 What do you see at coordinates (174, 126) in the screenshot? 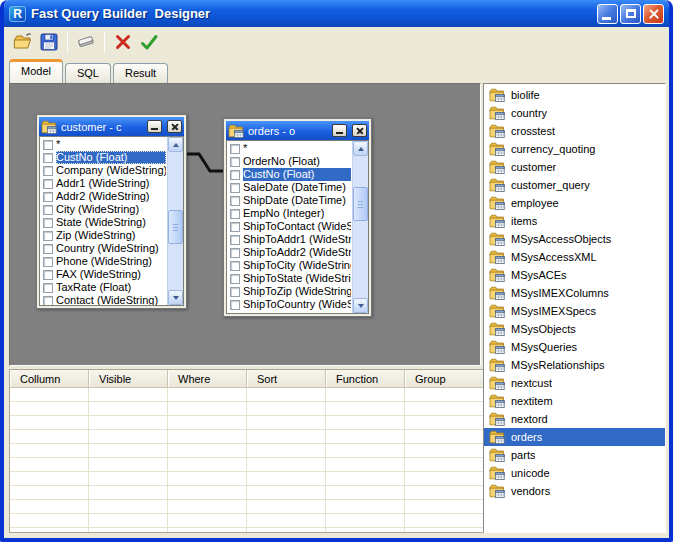
I see `table-close-button` at bounding box center [174, 126].